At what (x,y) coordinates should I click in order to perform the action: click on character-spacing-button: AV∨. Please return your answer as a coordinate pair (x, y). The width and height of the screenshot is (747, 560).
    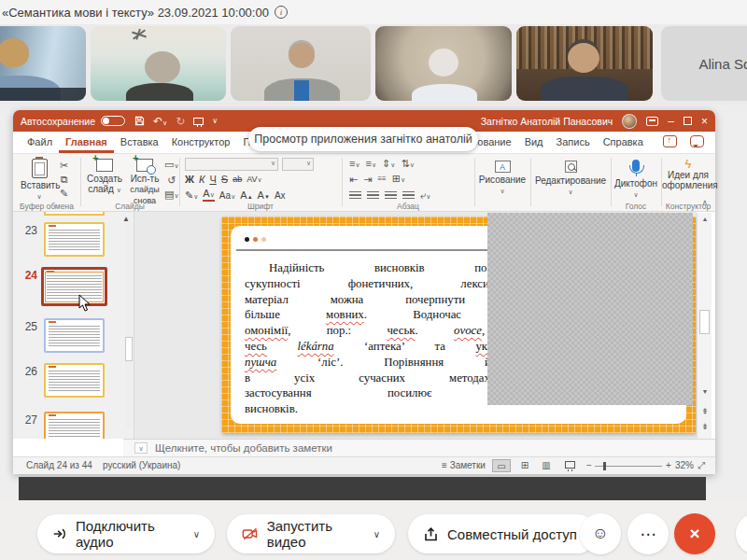
    Looking at the image, I should click on (254, 179).